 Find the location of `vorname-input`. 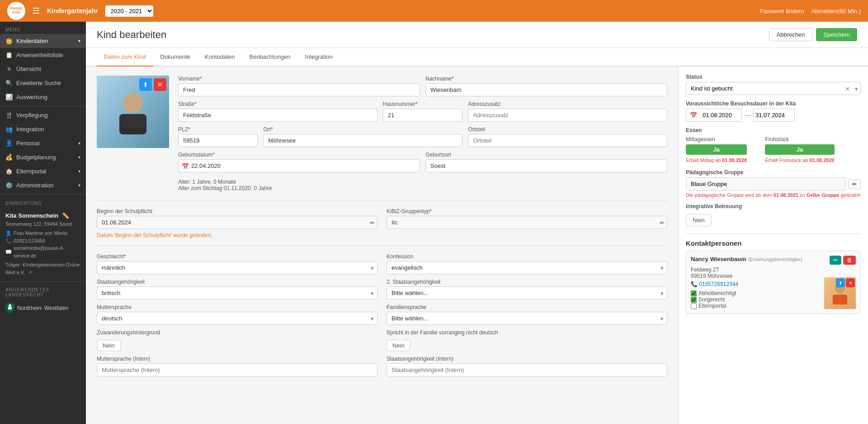

vorname-input is located at coordinates (299, 90).